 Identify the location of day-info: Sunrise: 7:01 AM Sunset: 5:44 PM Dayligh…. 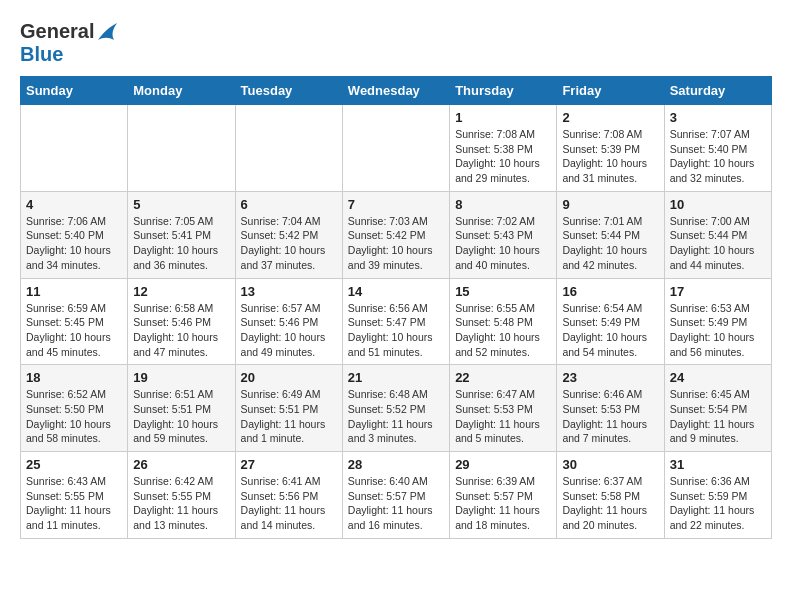
(610, 244).